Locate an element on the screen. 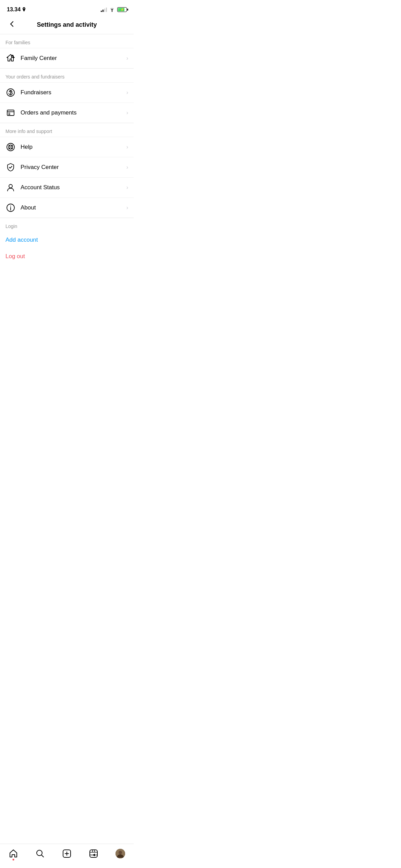 The image size is (401, 868). account-status-label: Account Status is located at coordinates (40, 188).